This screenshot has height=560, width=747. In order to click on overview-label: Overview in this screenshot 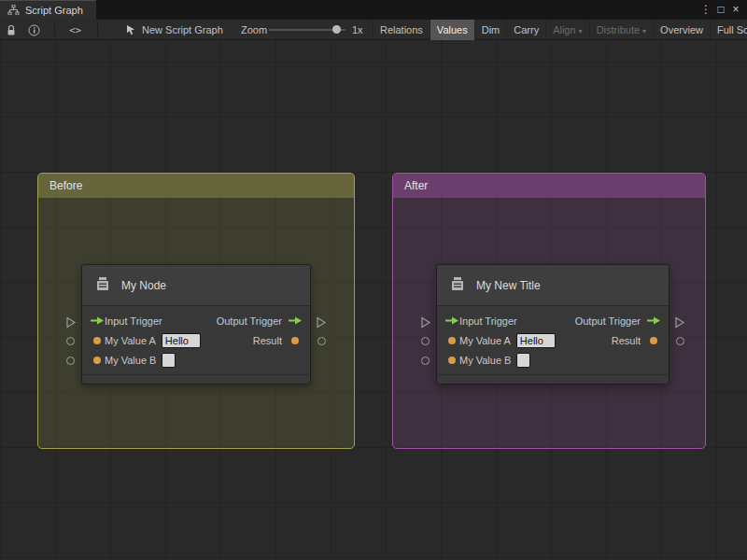, I will do `click(682, 30)`.